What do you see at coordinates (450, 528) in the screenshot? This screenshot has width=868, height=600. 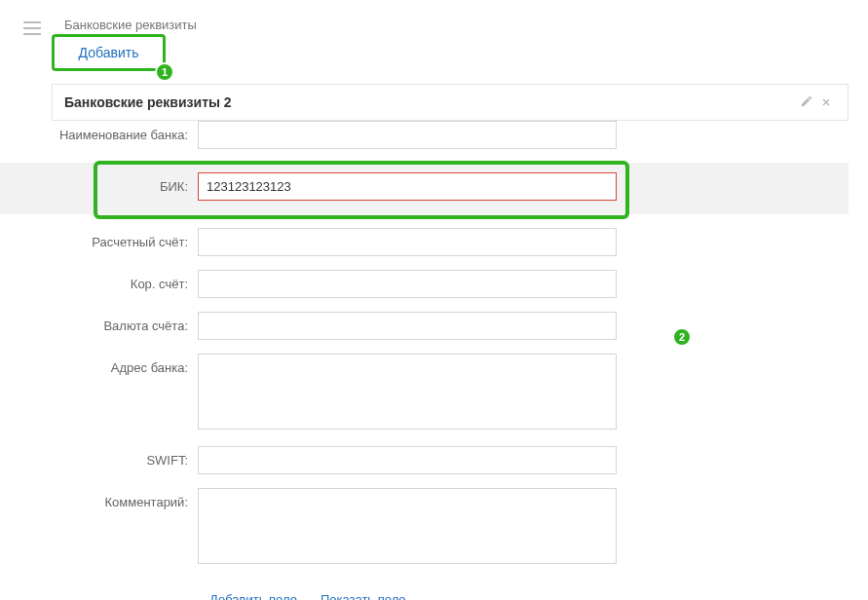 I see `row-comment: Комментарий:` at bounding box center [450, 528].